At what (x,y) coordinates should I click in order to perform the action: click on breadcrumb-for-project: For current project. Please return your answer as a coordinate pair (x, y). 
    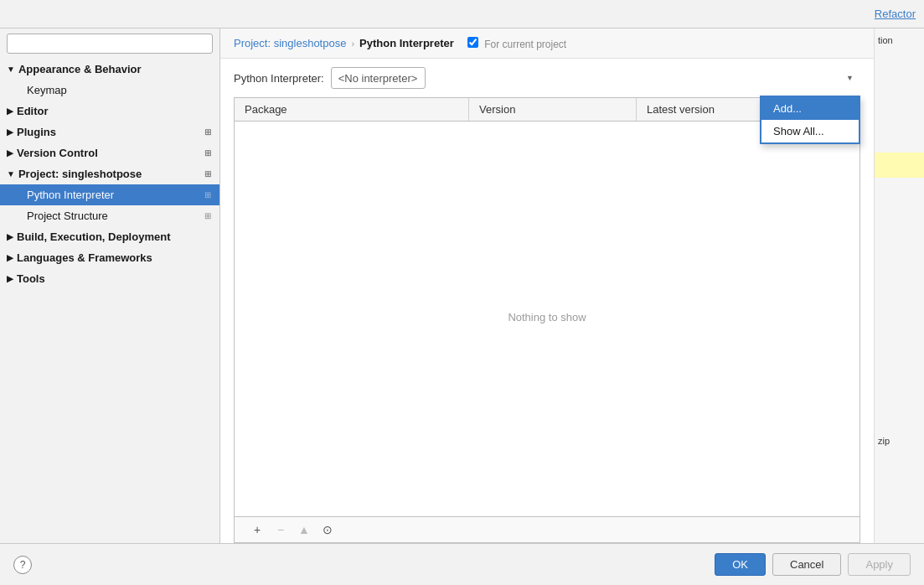
    Looking at the image, I should click on (517, 44).